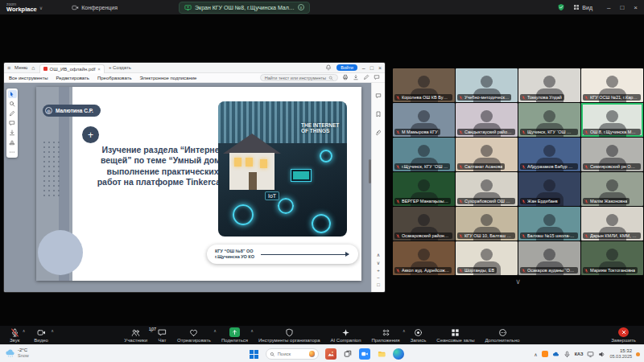 This screenshot has width=644, height=362. What do you see at coordinates (378, 278) in the screenshot?
I see `zoom-out-icon: −` at bounding box center [378, 278].